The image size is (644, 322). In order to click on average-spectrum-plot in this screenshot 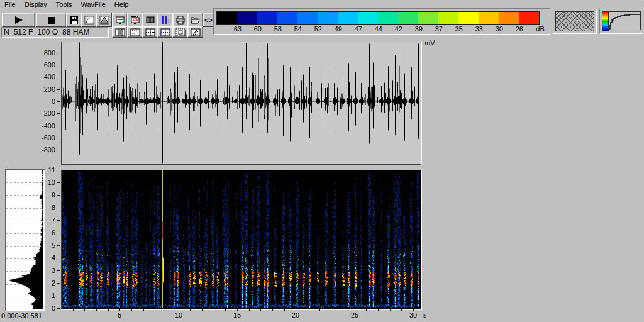, I will do `click(25, 240)`.